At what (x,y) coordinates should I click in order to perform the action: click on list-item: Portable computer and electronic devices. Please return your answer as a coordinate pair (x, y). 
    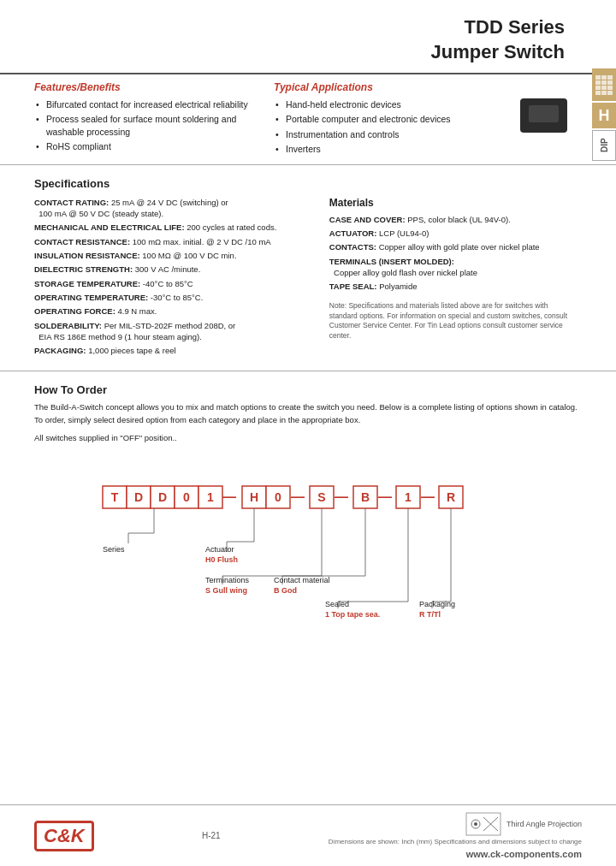
    Looking at the image, I should click on (385, 119).